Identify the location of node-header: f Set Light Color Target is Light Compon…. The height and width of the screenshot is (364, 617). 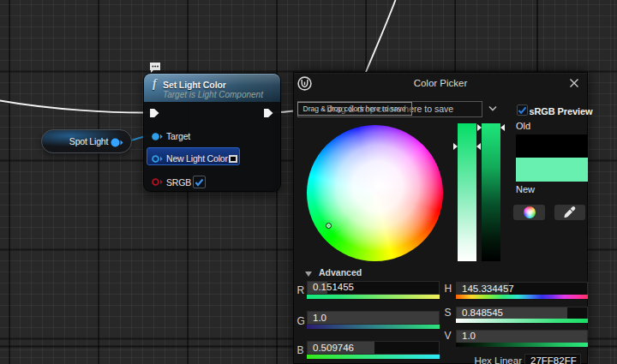
(213, 87).